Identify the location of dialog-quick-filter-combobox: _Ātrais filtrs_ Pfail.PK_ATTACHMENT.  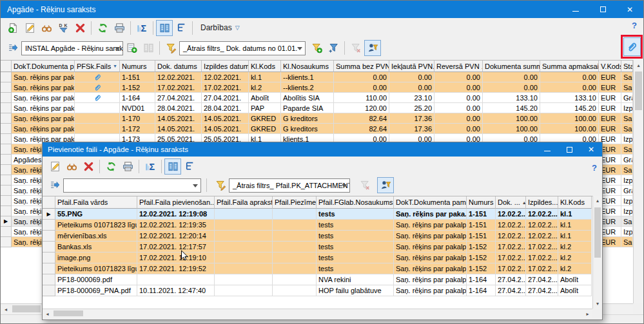
(289, 186).